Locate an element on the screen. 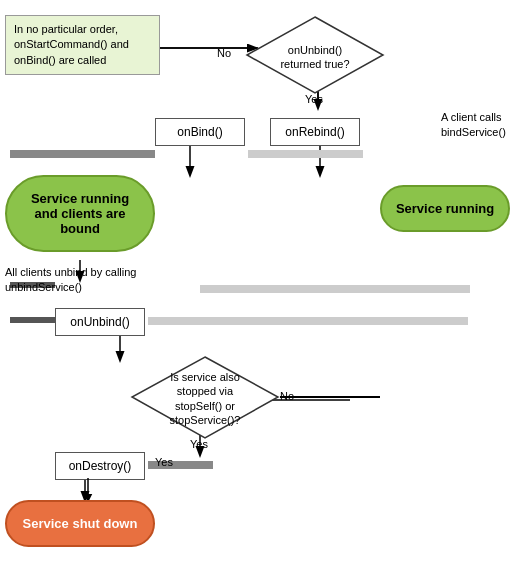  ondestroy-button: onDestroy() is located at coordinates (100, 466).